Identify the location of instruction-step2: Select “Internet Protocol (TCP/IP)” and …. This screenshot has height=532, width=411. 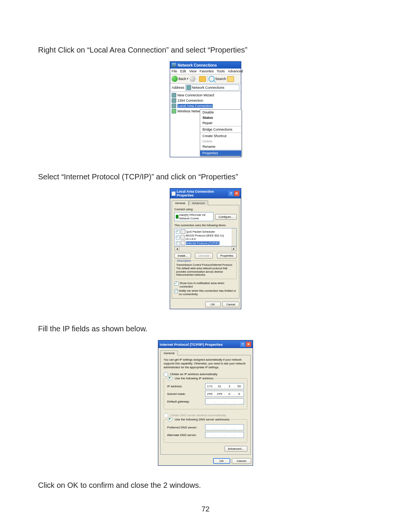
(206, 177).